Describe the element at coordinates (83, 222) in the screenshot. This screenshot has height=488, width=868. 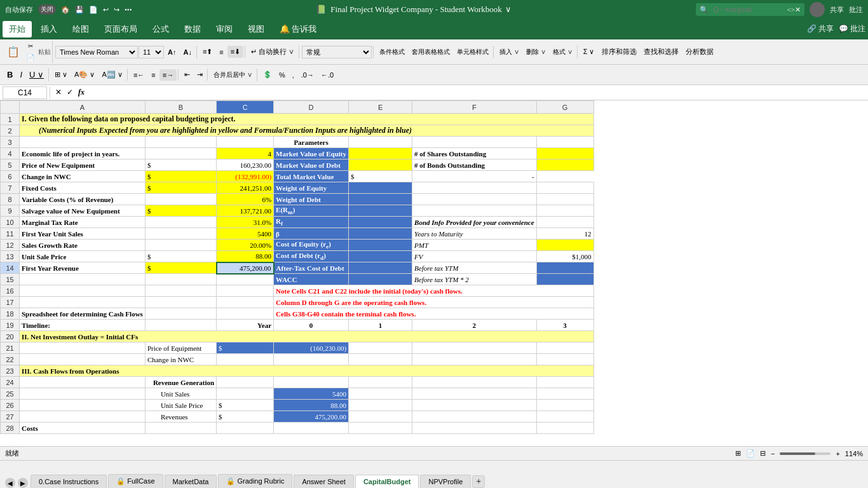
I see `r10-a: Marginal Tax Rate` at that location.